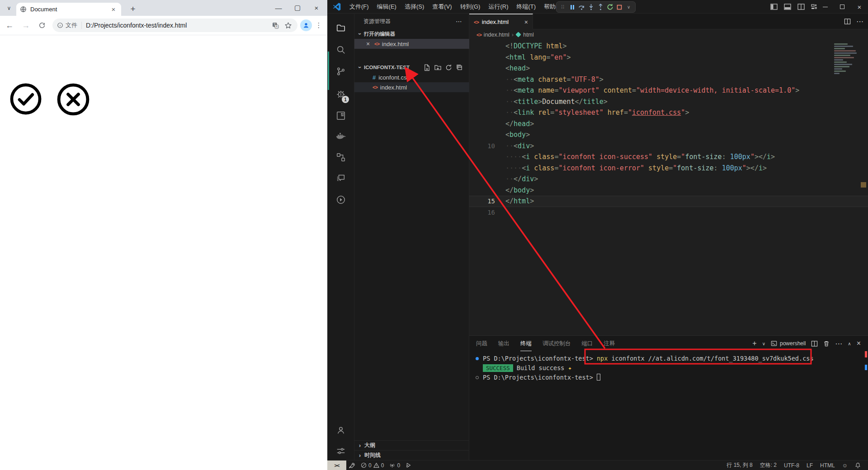 The width and height of the screenshot is (868, 470). Describe the element at coordinates (847, 22) in the screenshot. I see `split-editor-icon` at that location.